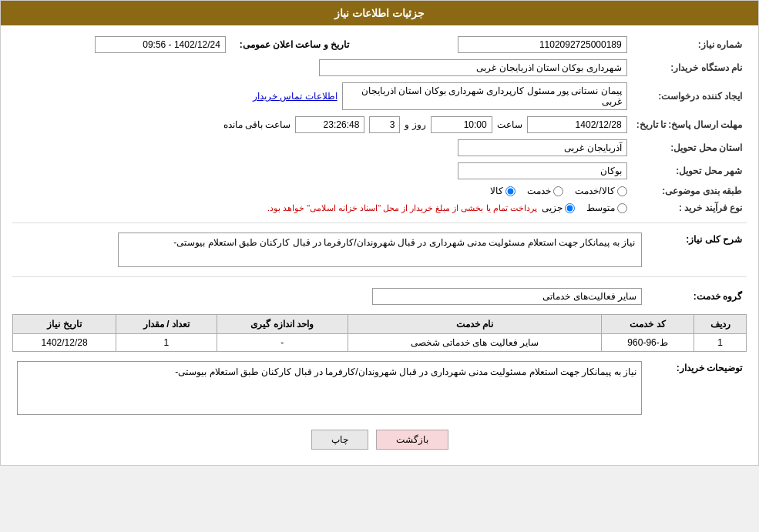 This screenshot has width=759, height=532. I want to click on buyer-description-table: توضیحات خریدار: نیاز به پیمانکار جهت است…, so click(379, 388).